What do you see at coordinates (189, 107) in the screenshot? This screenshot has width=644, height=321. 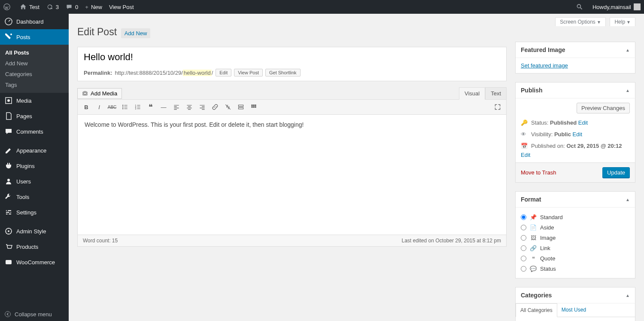 I see `align-center-button` at bounding box center [189, 107].